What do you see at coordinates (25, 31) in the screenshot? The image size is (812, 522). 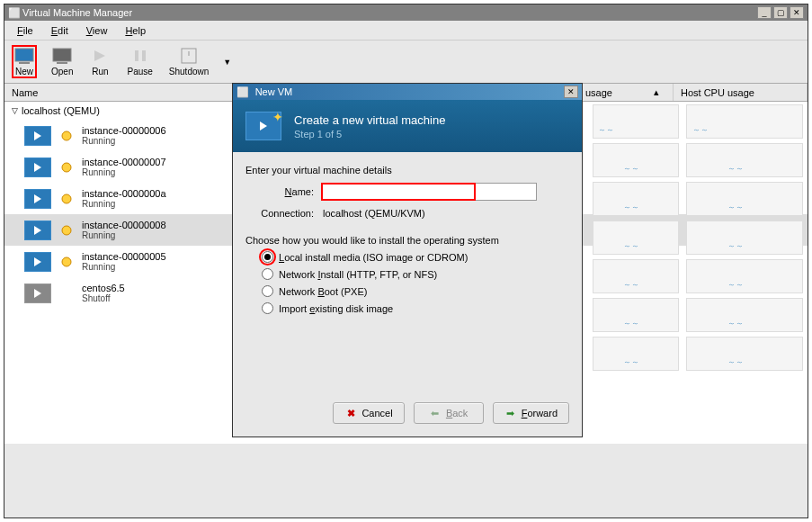 I see `menu-file: File` at bounding box center [25, 31].